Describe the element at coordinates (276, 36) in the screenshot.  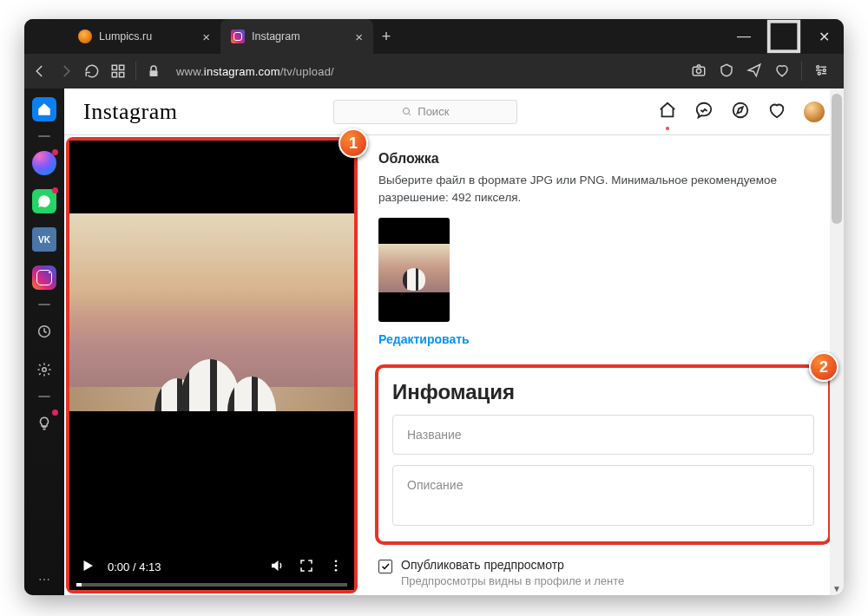
I see `tab-label: Instagram` at that location.